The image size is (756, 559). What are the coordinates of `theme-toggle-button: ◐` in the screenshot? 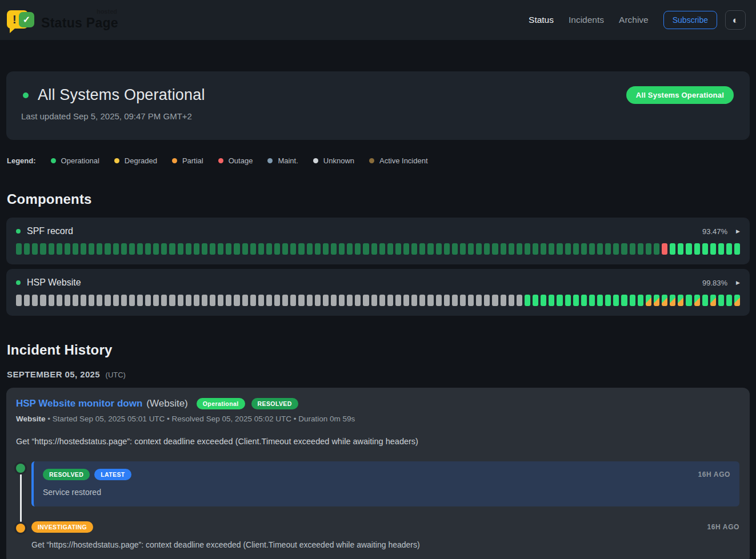 It's located at (735, 20).